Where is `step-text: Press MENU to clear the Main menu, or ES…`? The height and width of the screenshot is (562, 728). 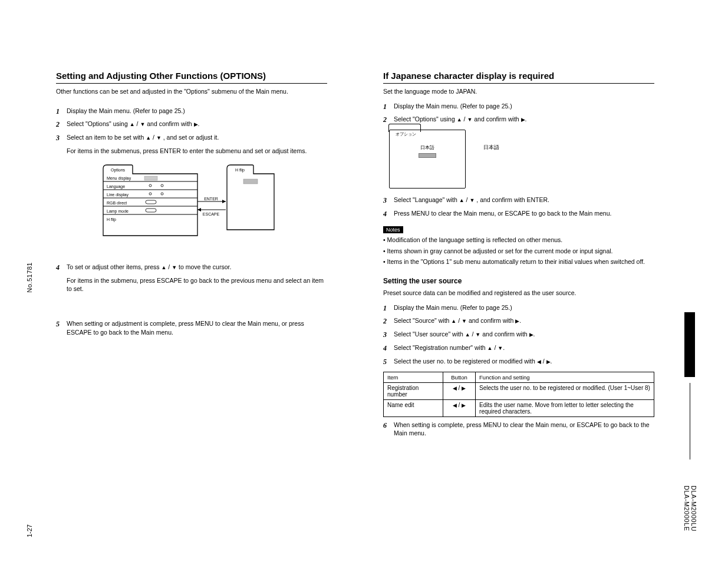
step-text: Press MENU to clear the Main menu, or ES… is located at coordinates (502, 214).